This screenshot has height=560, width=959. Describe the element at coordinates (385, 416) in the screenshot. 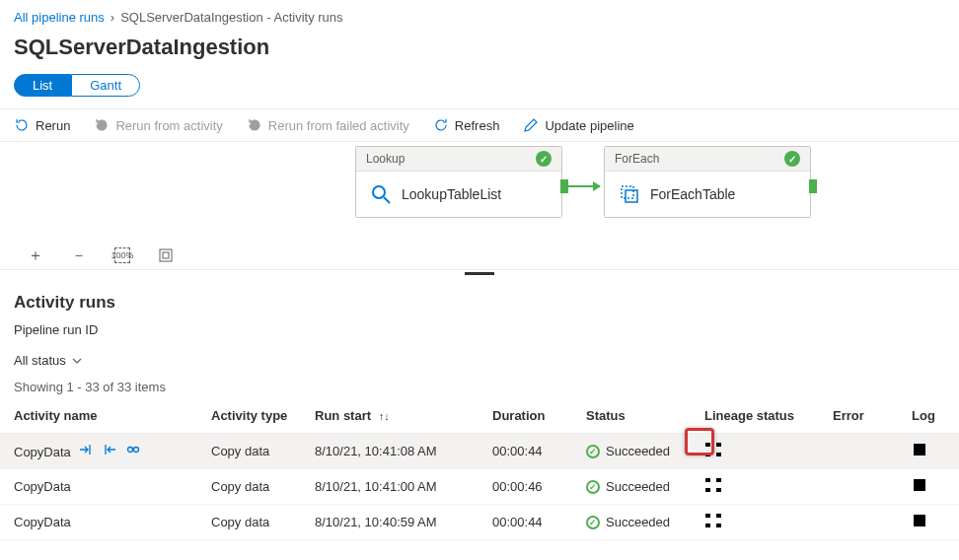

I see `sort-icon: ↑↓` at that location.